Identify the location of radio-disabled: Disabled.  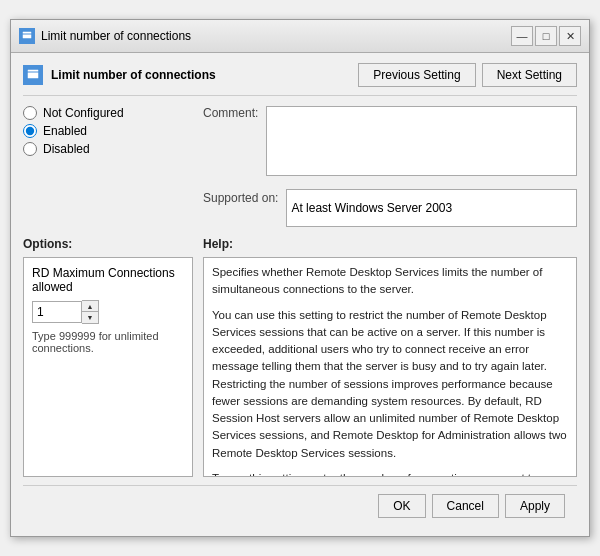
(108, 149).